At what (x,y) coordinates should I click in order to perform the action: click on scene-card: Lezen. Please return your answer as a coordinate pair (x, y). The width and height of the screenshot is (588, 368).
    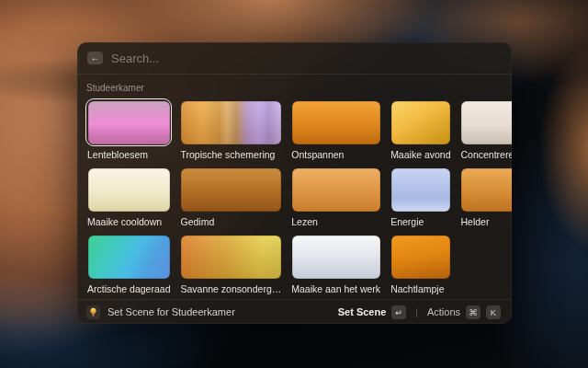
    Looking at the image, I should click on (336, 197).